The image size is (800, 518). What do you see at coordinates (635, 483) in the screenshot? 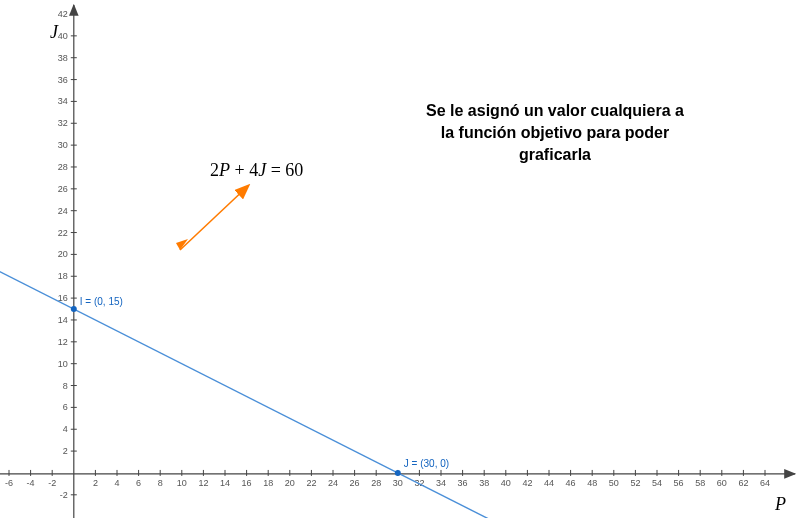
I see `svg-text: 52` at bounding box center [635, 483].